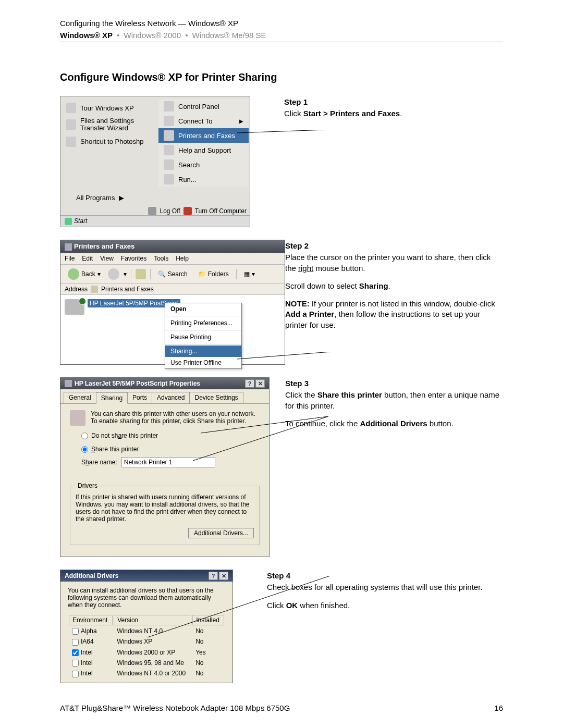  I want to click on os-tabs: Windows® XP • Windows® 2000 • Windows® M…, so click(282, 36).